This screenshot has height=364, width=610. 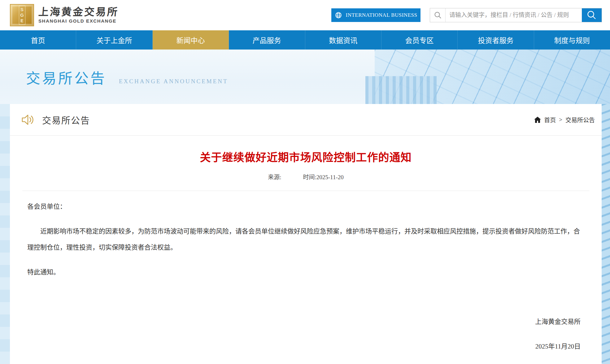 What do you see at coordinates (580, 119) in the screenshot?
I see `breadcrumb-current: 交易所公告` at bounding box center [580, 119].